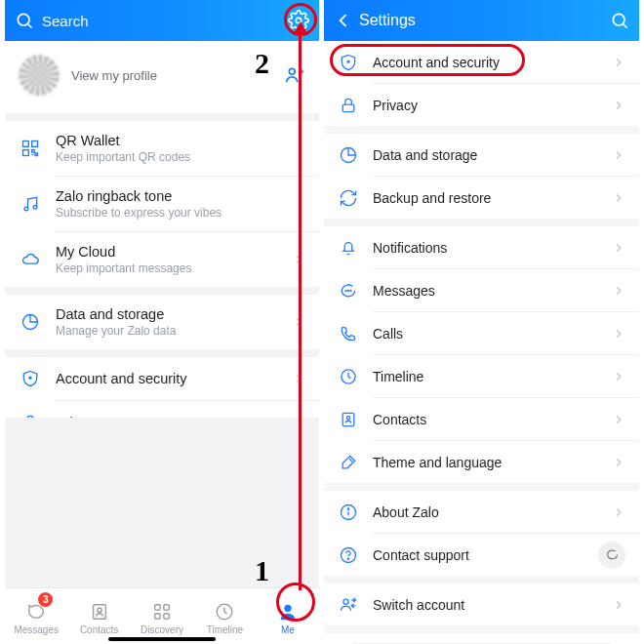 The height and width of the screenshot is (644, 644). What do you see at coordinates (224, 618) in the screenshot?
I see `tab-timeline: Timeline` at bounding box center [224, 618].